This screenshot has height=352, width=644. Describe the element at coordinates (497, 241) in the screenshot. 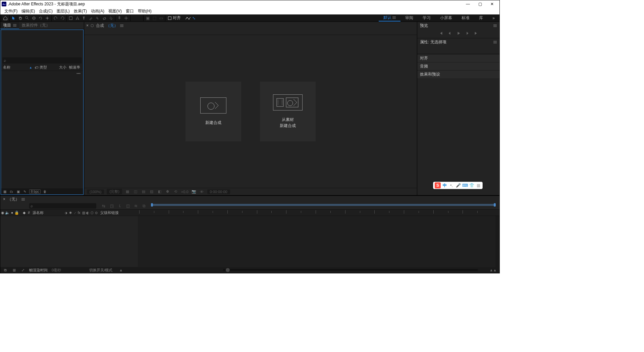

I see `timeline-vscroll` at that location.